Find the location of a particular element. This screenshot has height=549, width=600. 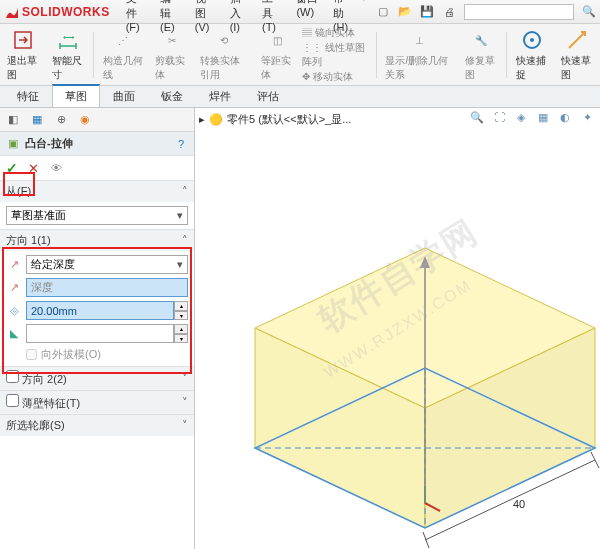

ribbon-quicksnap: 快速捕捉 is located at coordinates (532, 54).